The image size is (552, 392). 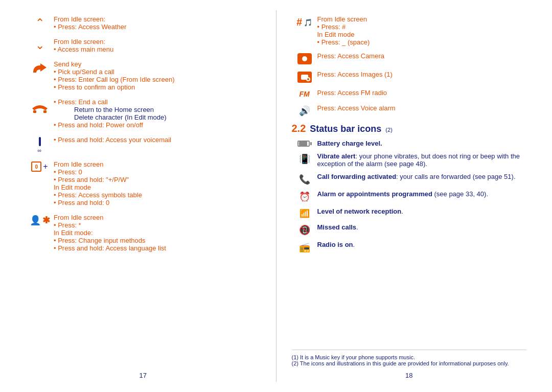 I want to click on delete-char: Delete character (In Edit mode), so click(x=157, y=118).